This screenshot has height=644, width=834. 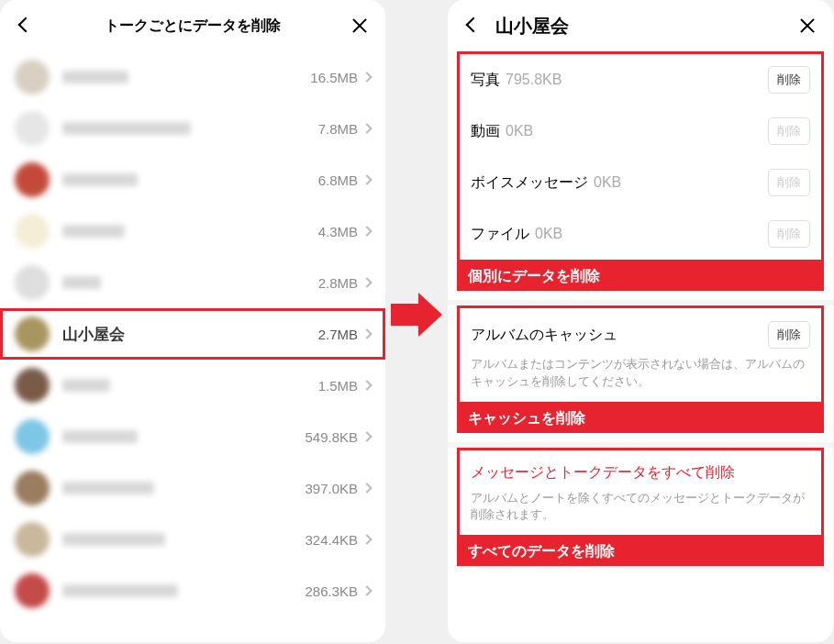 What do you see at coordinates (193, 283) in the screenshot?
I see `talk-row: 2.8MB` at bounding box center [193, 283].